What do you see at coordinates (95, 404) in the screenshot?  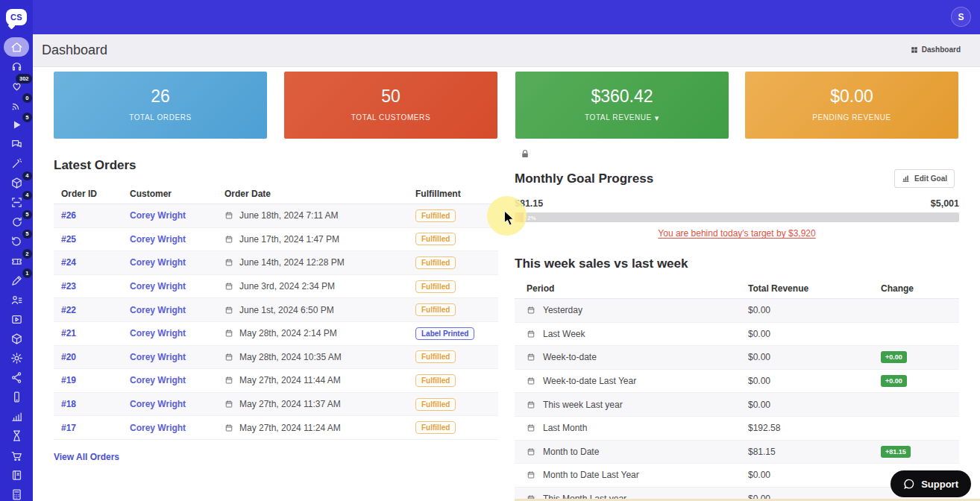 I see `order-id-link: #18` at bounding box center [95, 404].